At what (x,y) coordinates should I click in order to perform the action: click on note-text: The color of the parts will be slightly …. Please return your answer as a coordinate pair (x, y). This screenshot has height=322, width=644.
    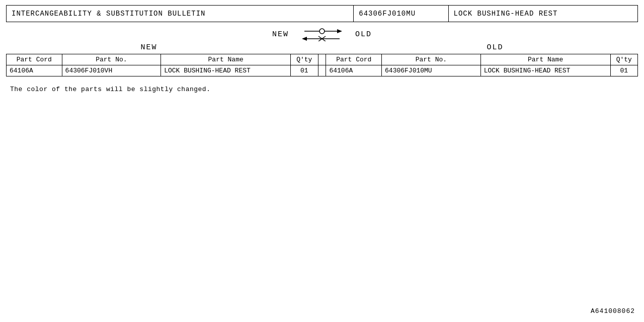
    Looking at the image, I should click on (322, 90).